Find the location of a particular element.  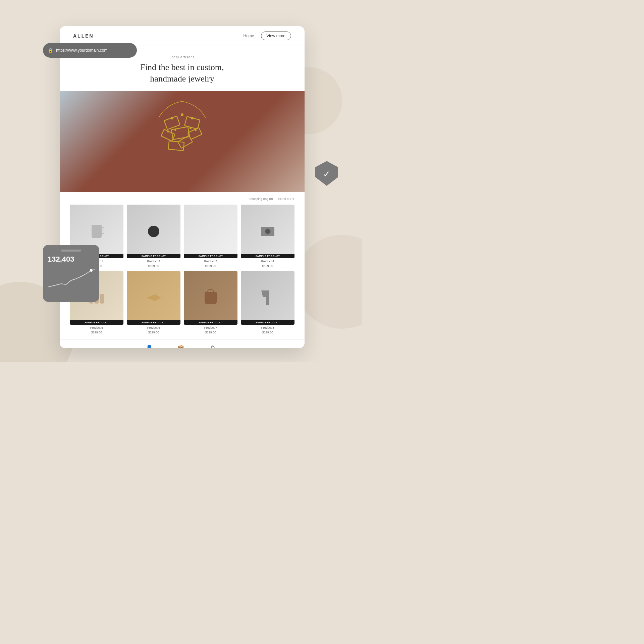

hero-title: Find the best in custom, handmade jewelr… is located at coordinates (182, 73).